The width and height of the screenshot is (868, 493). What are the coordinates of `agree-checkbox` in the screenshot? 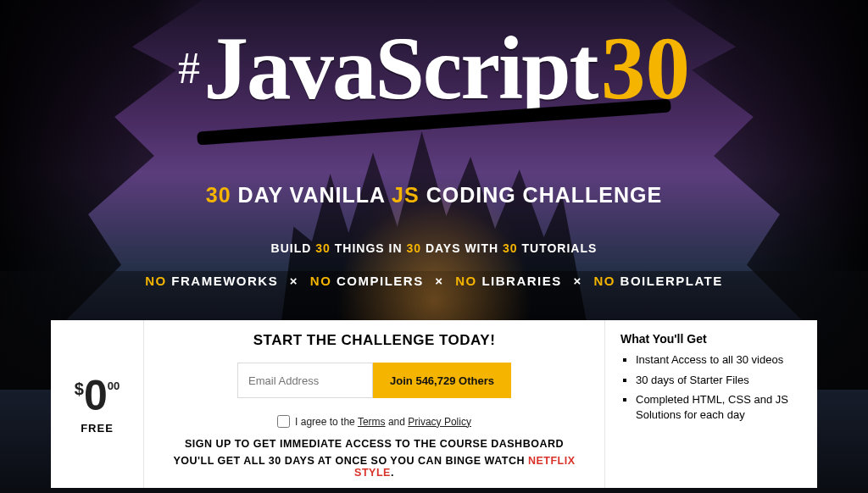 It's located at (283, 422).